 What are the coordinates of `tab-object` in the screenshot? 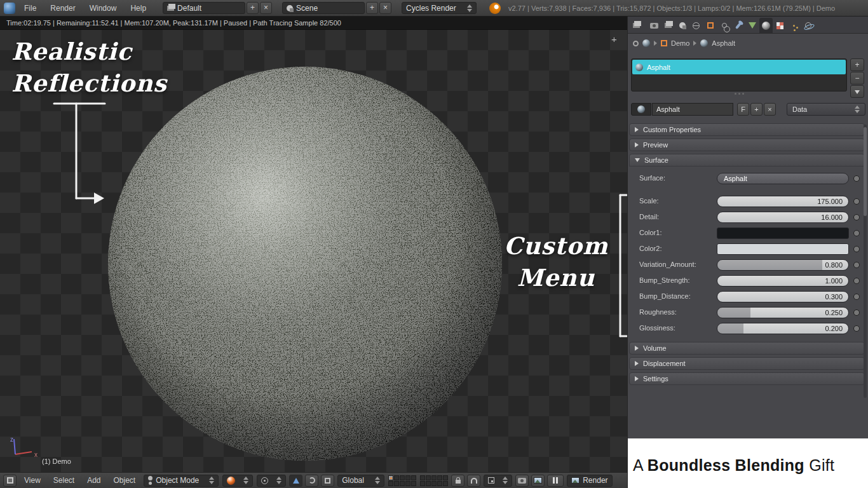 It's located at (710, 25).